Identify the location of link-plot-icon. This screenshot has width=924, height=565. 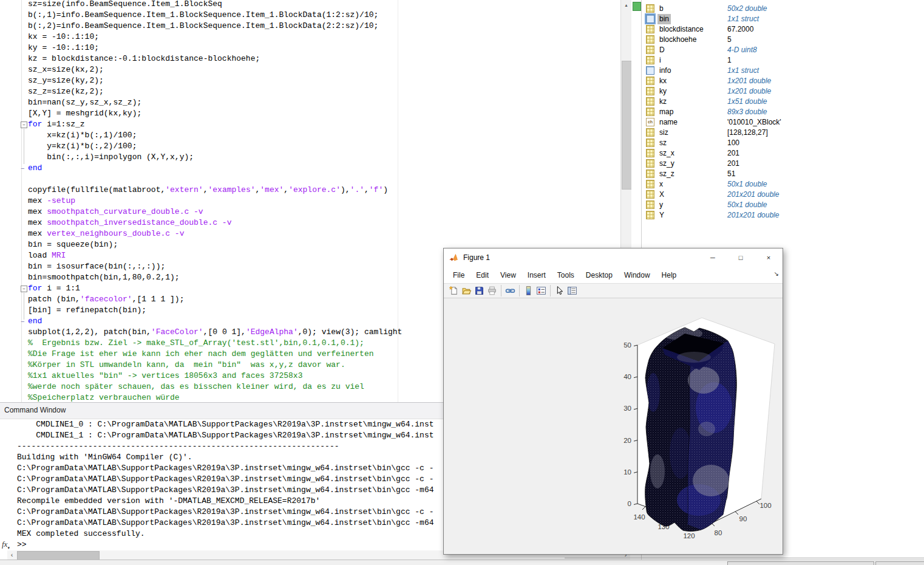
(510, 291).